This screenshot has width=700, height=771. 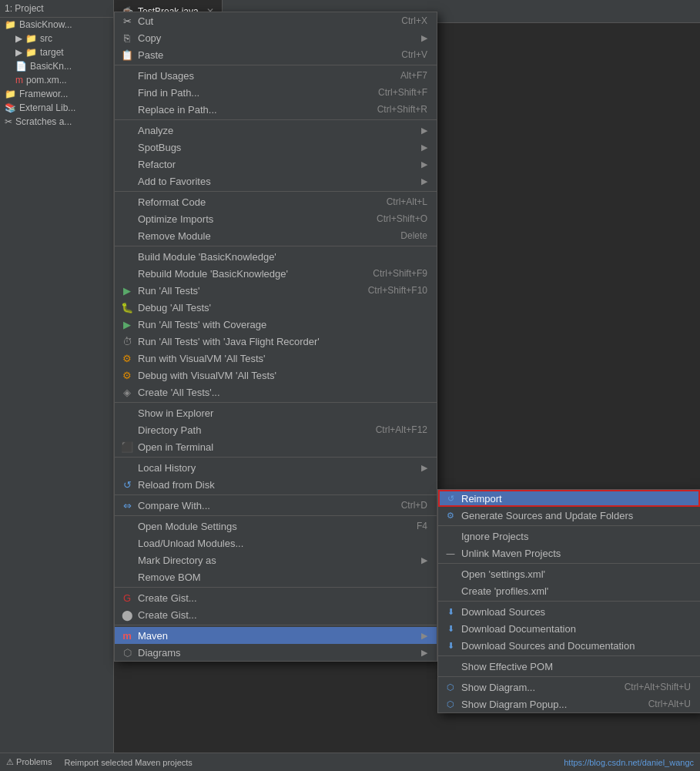 I want to click on menu-item-favorites: Add to Favorites ▶, so click(x=276, y=181).